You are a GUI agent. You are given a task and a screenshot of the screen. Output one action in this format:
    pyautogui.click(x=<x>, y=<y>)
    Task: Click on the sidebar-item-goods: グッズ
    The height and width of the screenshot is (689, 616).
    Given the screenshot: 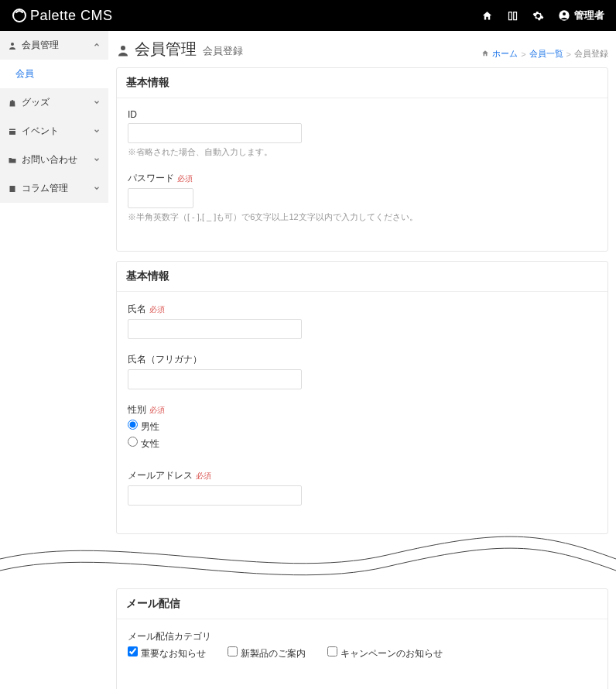 What is the action you would take?
    pyautogui.click(x=54, y=102)
    